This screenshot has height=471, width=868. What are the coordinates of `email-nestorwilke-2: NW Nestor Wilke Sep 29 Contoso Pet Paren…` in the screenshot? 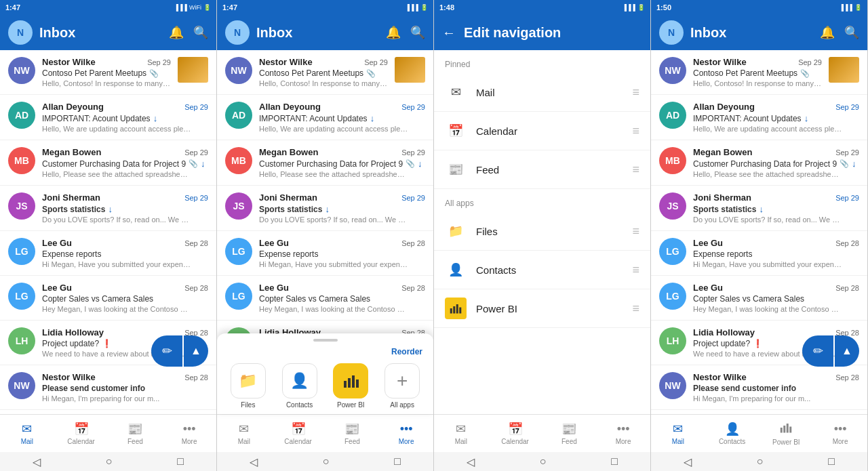 It's located at (326, 73).